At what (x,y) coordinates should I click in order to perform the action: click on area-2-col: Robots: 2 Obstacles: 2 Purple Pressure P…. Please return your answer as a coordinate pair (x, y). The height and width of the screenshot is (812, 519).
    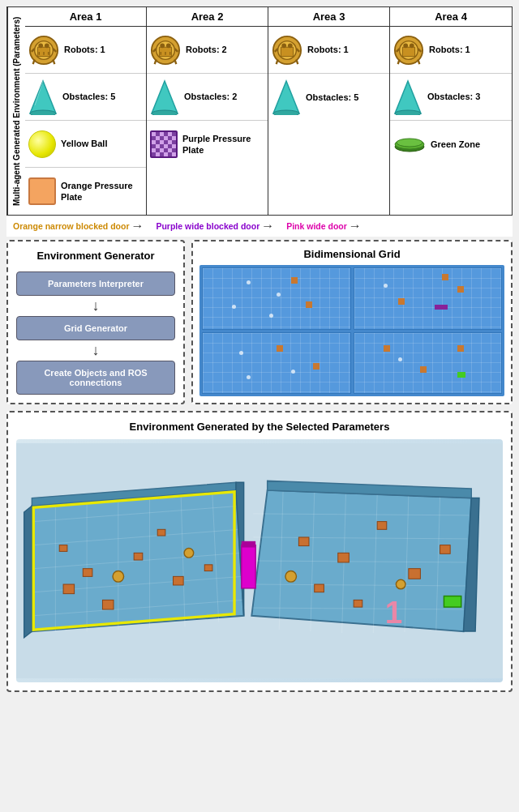
    Looking at the image, I should click on (208, 121).